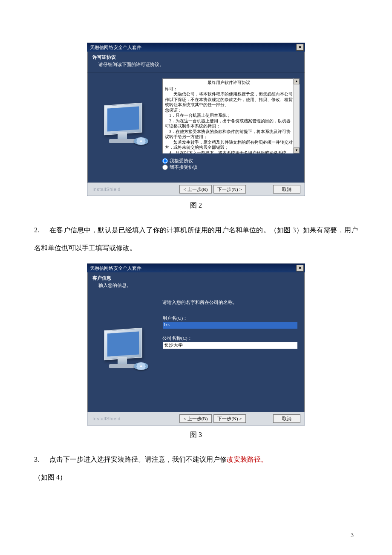 The image size is (392, 555). Describe the element at coordinates (231, 303) in the screenshot. I see `form-prompt: 请输入您的名字和所在公司的名称。` at that location.